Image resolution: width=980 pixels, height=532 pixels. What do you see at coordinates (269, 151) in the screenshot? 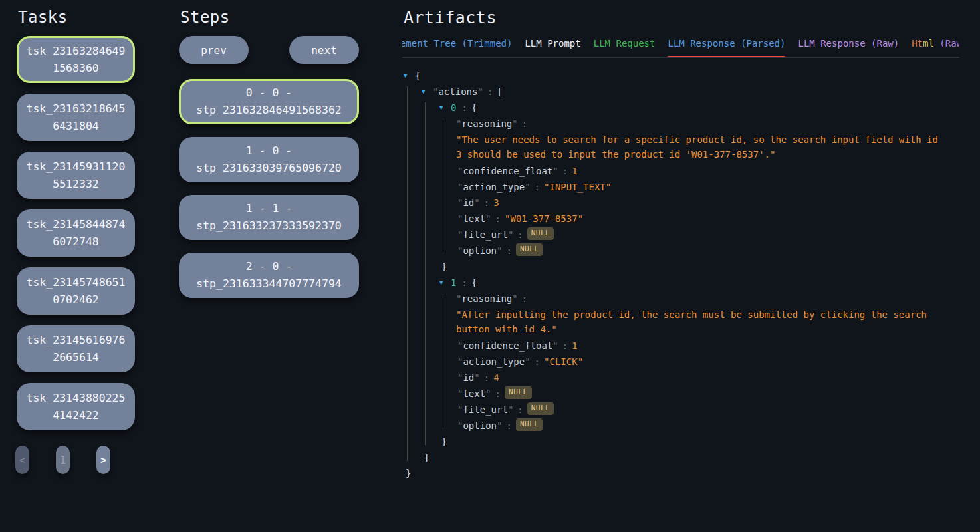
I see `step-prefix: 1 - 0 -` at bounding box center [269, 151].